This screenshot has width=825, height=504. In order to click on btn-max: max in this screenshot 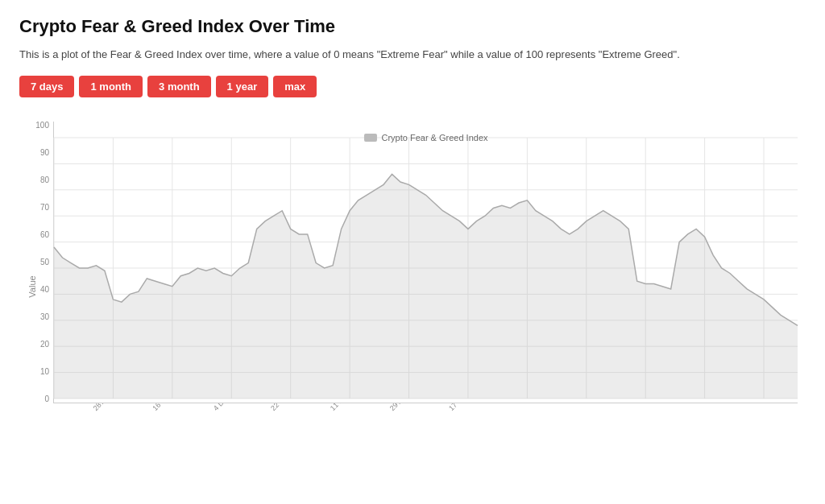, I will do `click(295, 87)`.